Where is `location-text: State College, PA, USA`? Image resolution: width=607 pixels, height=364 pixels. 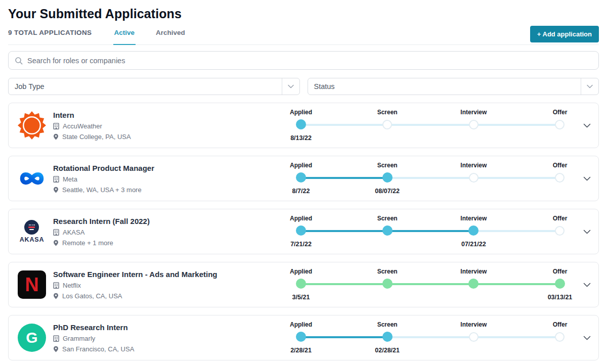
location-text: State College, PA, USA is located at coordinates (97, 136).